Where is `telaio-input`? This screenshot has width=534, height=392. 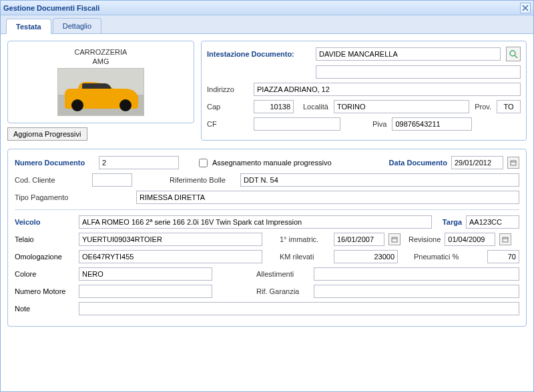
telaio-input is located at coordinates (171, 239).